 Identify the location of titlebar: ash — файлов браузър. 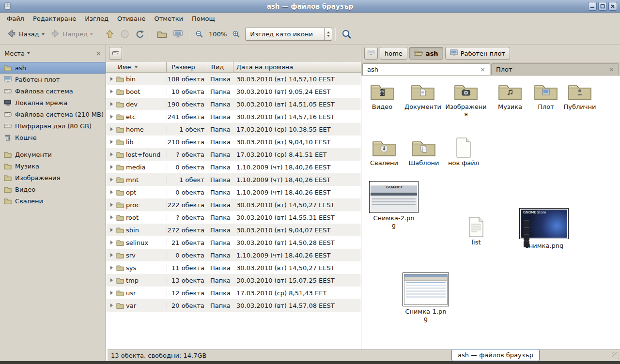
(310, 6).